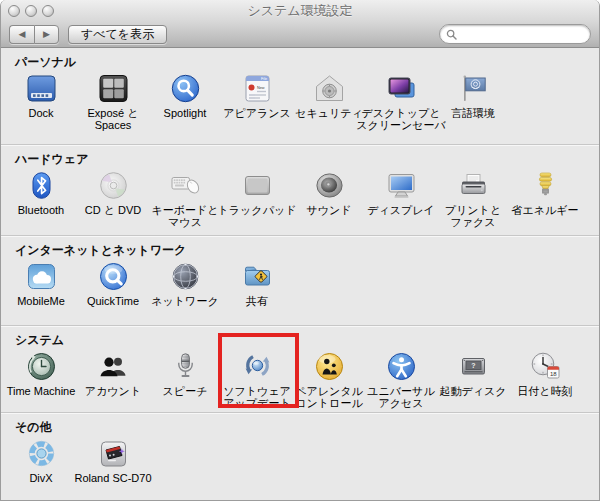  What do you see at coordinates (330, 88) in the screenshot?
I see `security-icon` at bounding box center [330, 88].